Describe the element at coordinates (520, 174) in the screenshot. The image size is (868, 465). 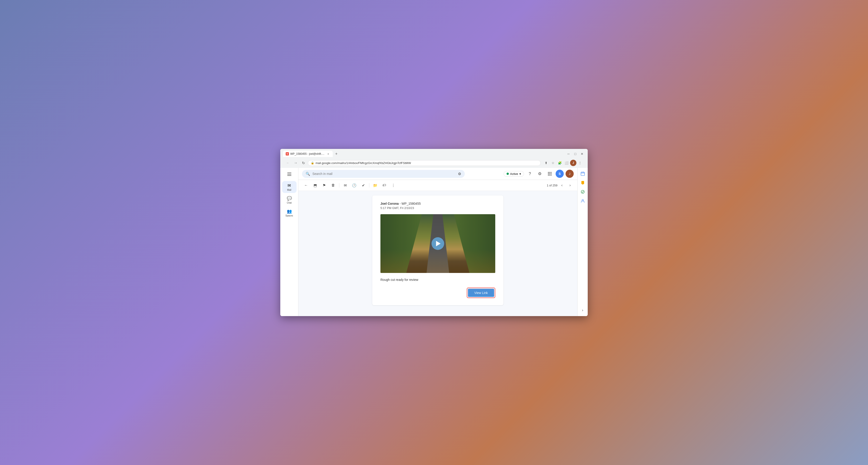
I see `status-chevron-icon: ▾` at that location.